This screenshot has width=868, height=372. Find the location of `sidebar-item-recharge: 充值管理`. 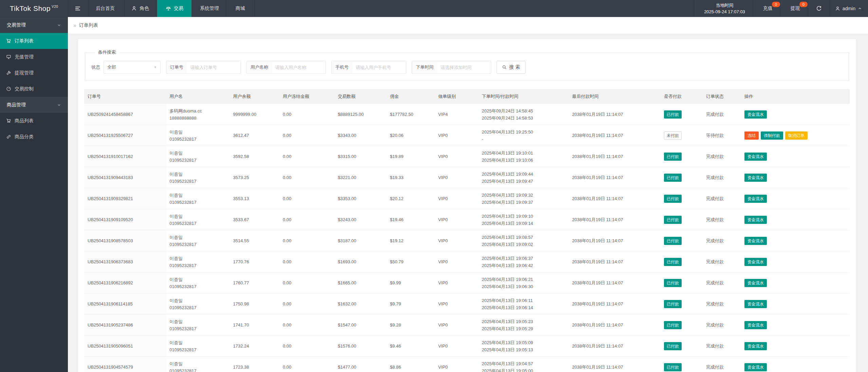

sidebar-item-recharge: 充值管理 is located at coordinates (34, 57).